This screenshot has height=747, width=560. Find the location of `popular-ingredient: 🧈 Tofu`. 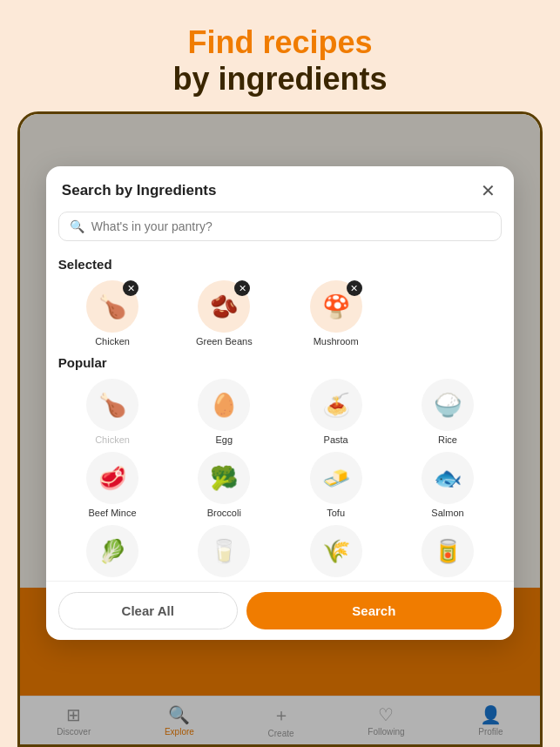

popular-ingredient: 🧈 Tofu is located at coordinates (335, 485).